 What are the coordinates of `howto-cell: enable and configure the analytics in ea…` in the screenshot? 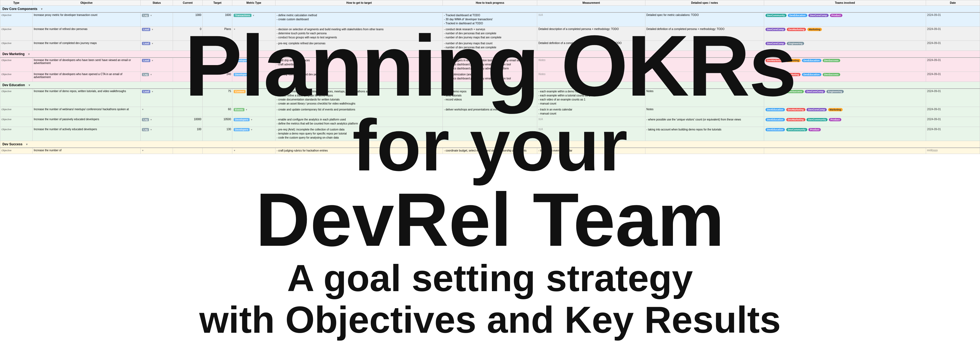 It's located at (359, 122).